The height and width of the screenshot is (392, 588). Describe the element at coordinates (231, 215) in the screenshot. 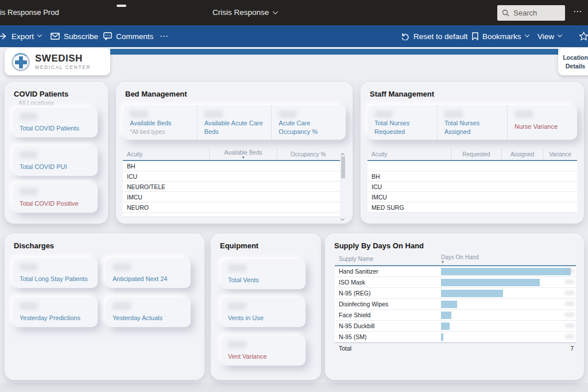

I see `table-row-clipped` at that location.